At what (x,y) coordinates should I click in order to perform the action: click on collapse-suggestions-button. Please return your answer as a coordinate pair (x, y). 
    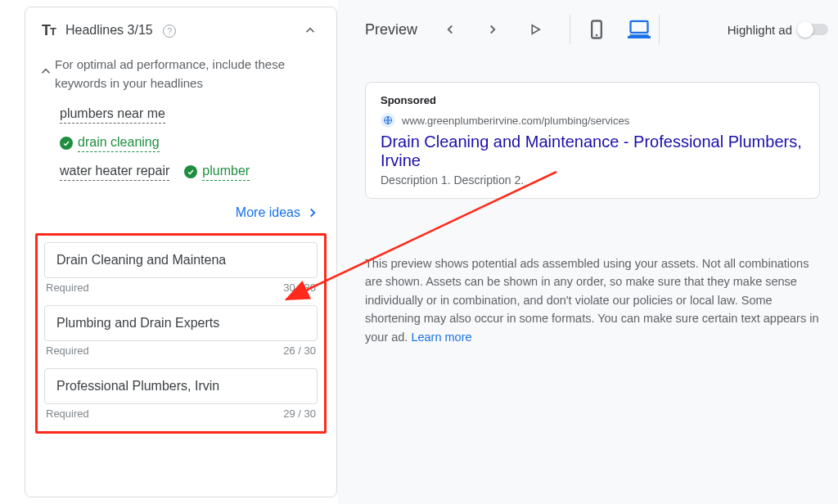
    Looking at the image, I should click on (46, 71).